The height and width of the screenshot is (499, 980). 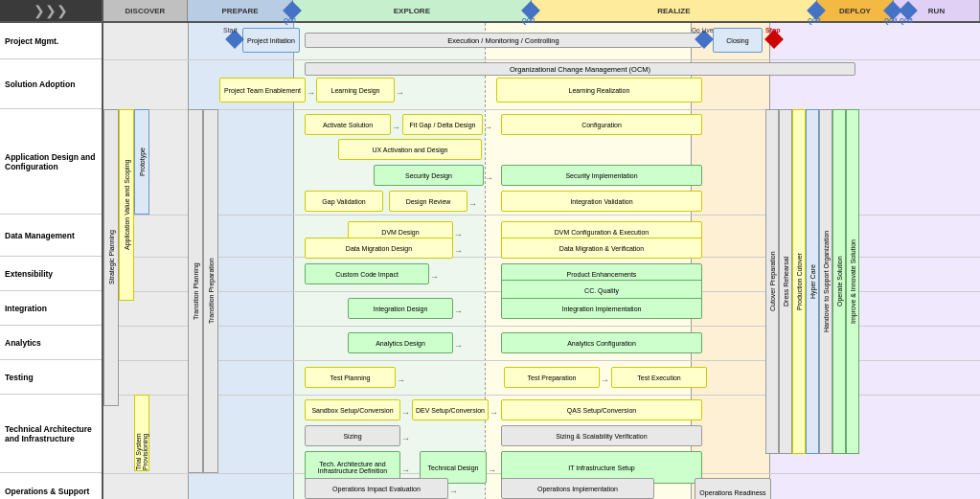 I want to click on task-data-migration-design: Data Migration Design, so click(x=379, y=248).